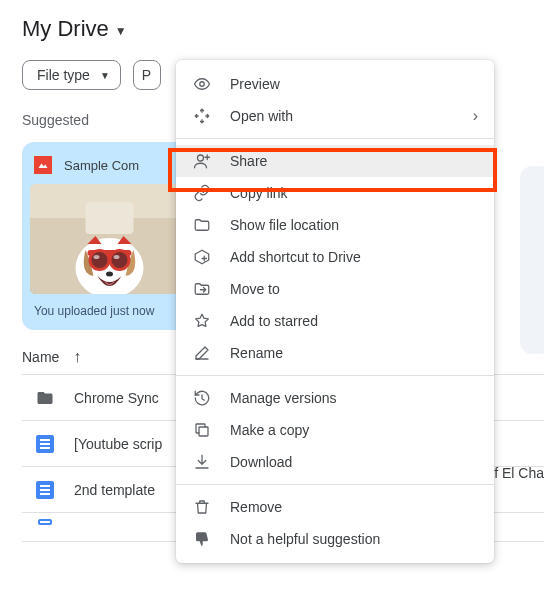 The width and height of the screenshot is (544, 589). What do you see at coordinates (147, 75) in the screenshot?
I see `second-chip: P` at bounding box center [147, 75].